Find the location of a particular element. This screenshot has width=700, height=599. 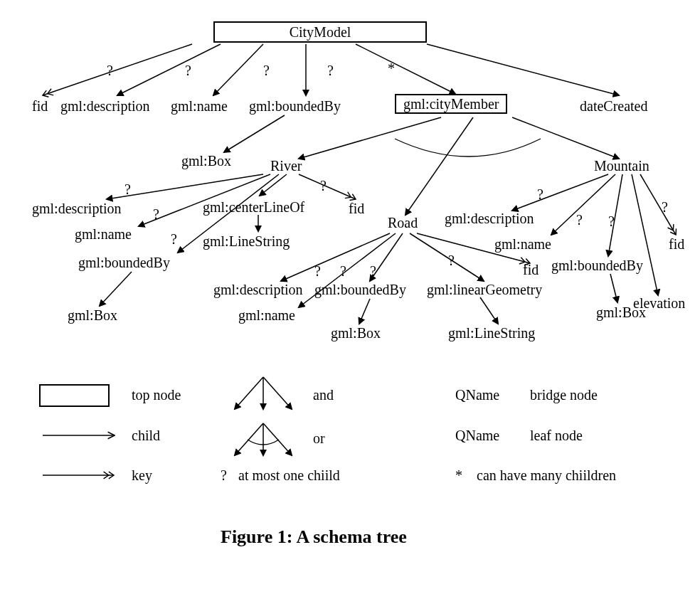

river-gml-description: gml:description is located at coordinates (77, 208).